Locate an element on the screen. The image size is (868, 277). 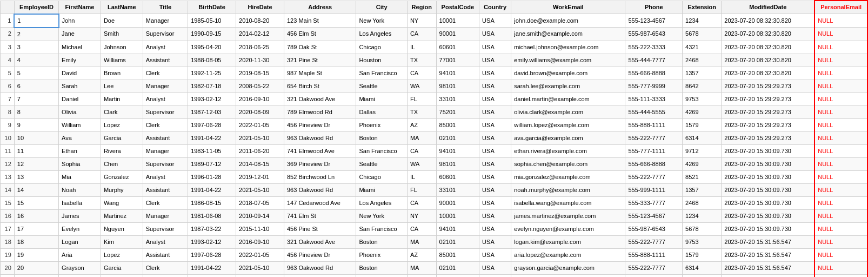
column-header-rownum is located at coordinates (8, 8).